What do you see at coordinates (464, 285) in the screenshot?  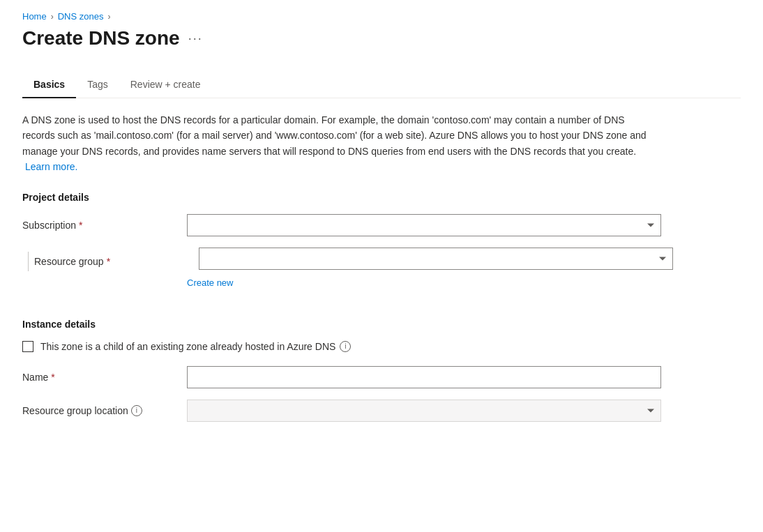 I see `create-new-area: Create new` at bounding box center [464, 285].